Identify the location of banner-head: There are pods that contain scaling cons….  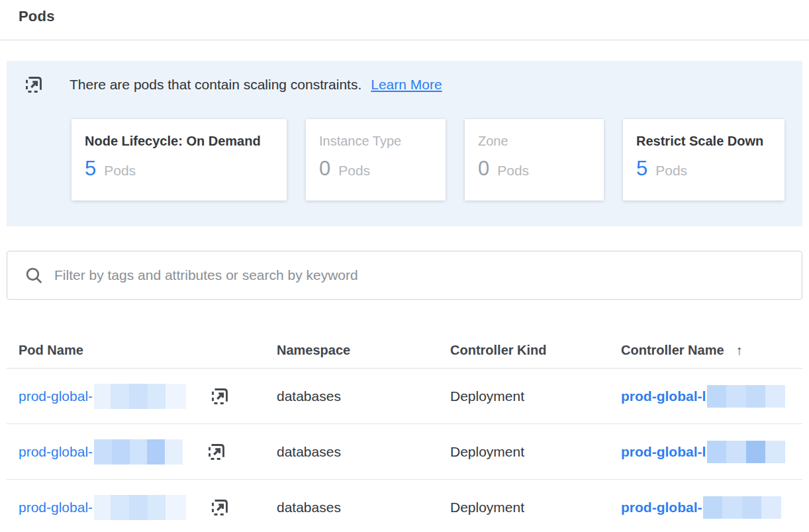
(404, 85).